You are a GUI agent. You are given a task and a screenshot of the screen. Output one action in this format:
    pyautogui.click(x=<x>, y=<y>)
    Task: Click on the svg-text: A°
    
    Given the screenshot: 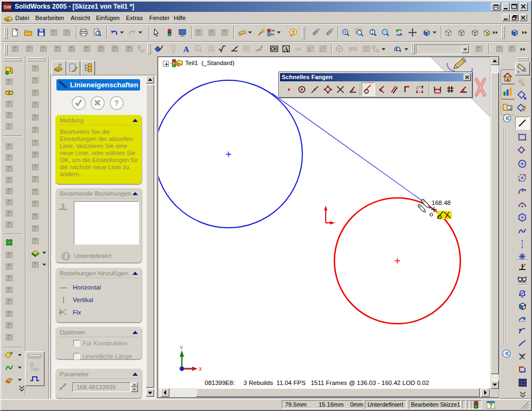 What is the action you would take?
    pyautogui.click(x=309, y=49)
    